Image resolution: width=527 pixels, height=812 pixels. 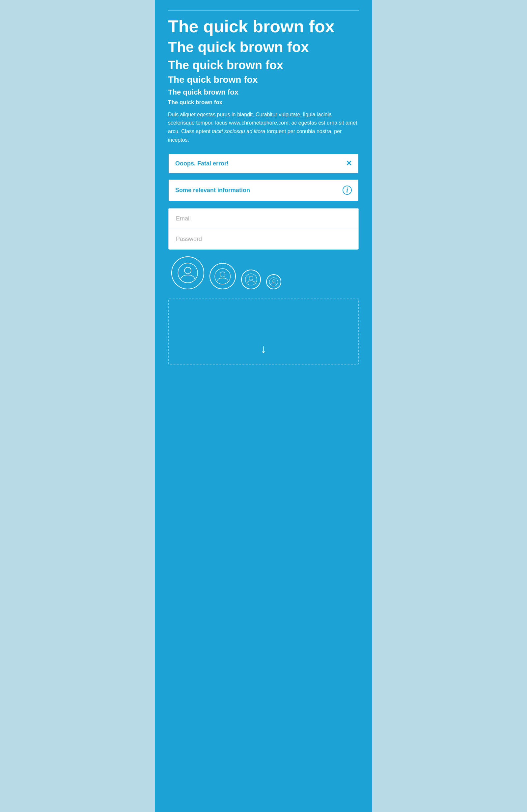 I want to click on avatar-lg, so click(x=222, y=276).